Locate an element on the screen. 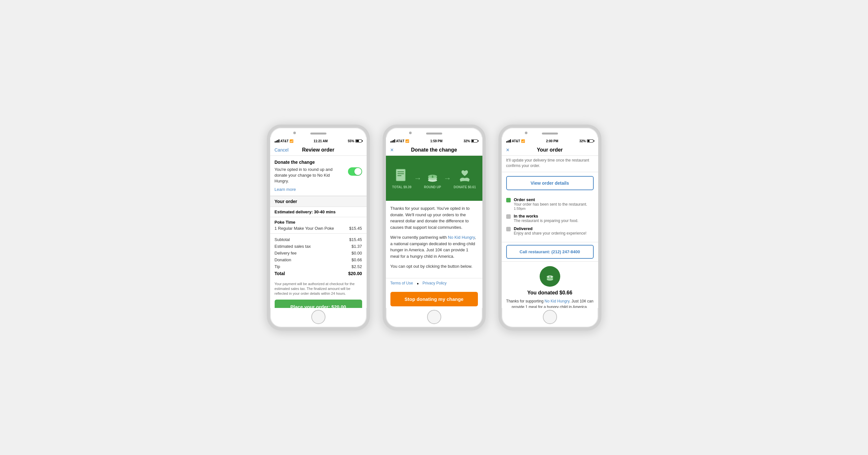  order-item-name: 1 Regular Make Your Own Poke is located at coordinates (305, 229).